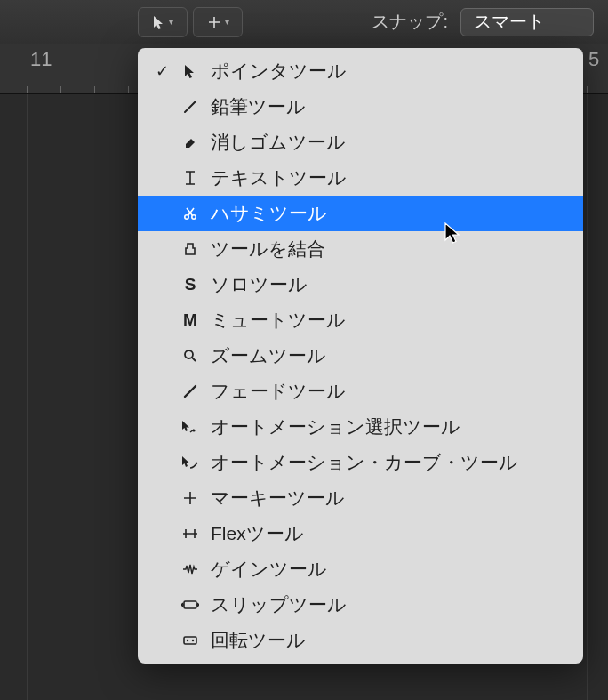 This screenshot has width=608, height=700. What do you see at coordinates (509, 21) in the screenshot?
I see `snap-value: スマート` at bounding box center [509, 21].